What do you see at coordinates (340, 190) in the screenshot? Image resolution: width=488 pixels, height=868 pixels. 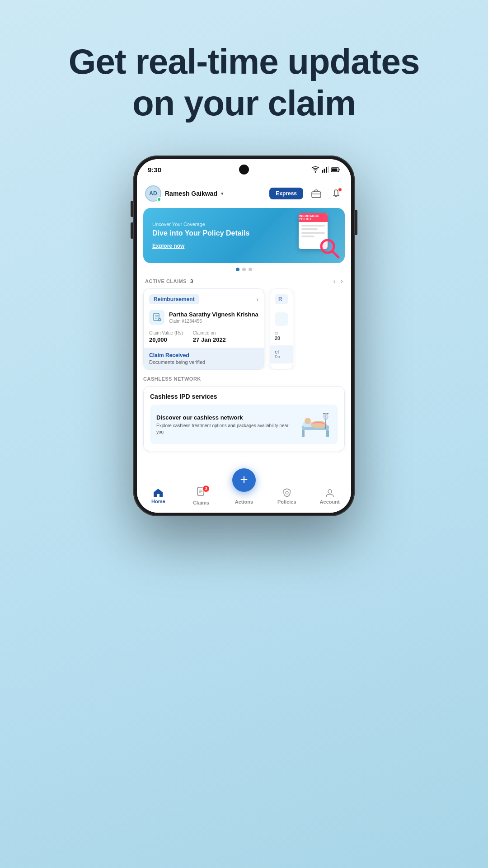 I see `notification-badge` at bounding box center [340, 190].